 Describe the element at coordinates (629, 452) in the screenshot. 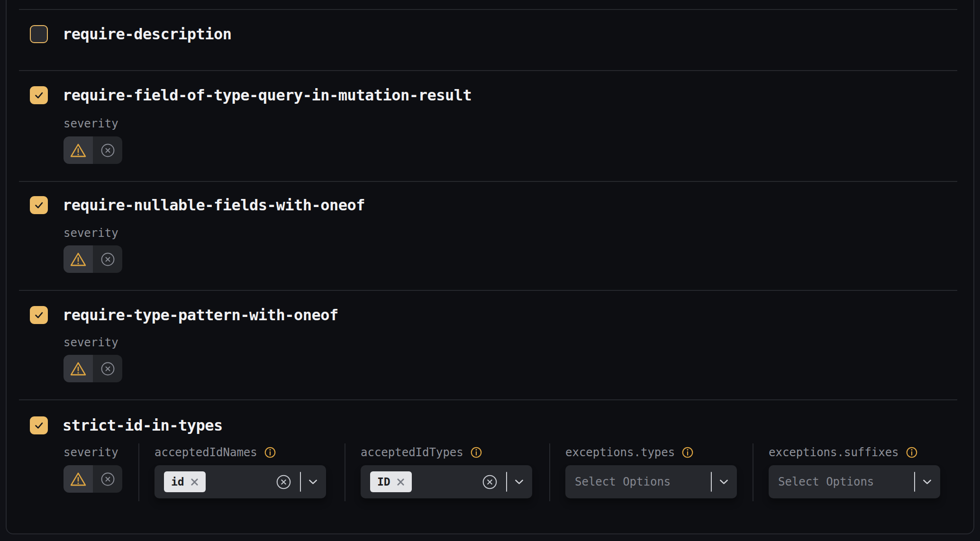

I see `option-label-exceptions-types: exceptions.types` at that location.